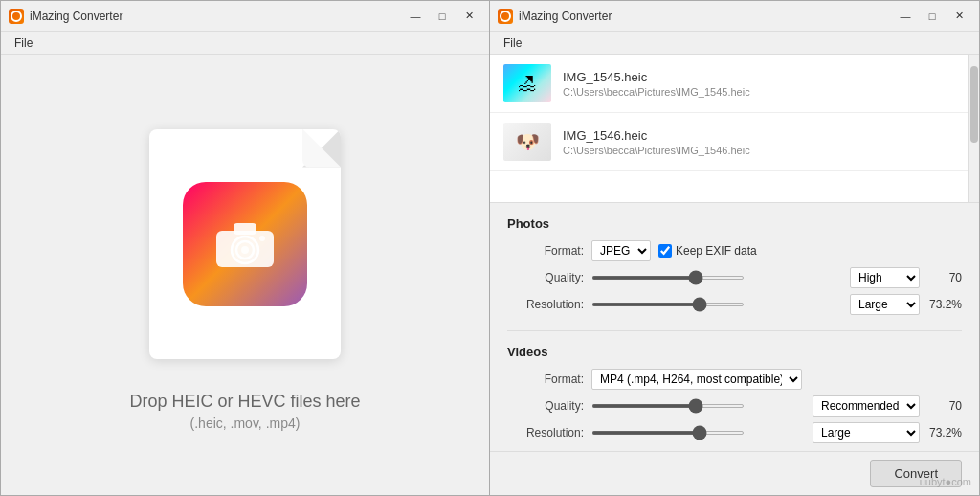  What do you see at coordinates (513, 43) in the screenshot?
I see `right-file-menu: File` at bounding box center [513, 43].